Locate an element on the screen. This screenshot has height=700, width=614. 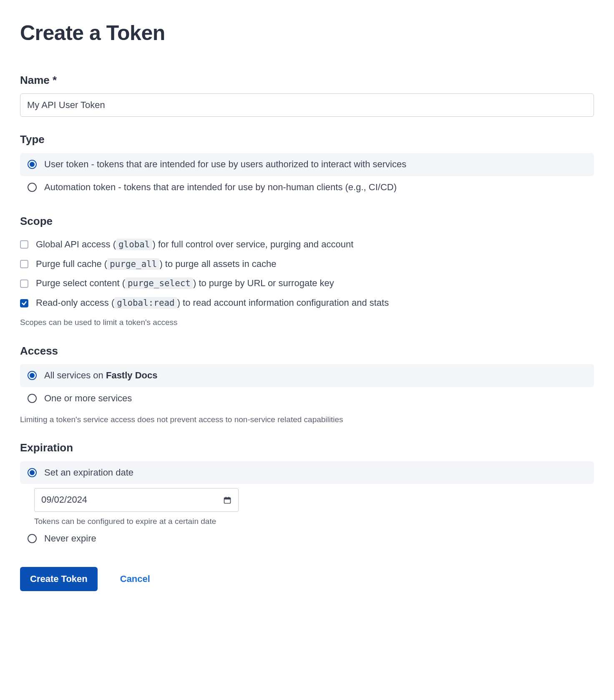
scope-option-read-only: Read-only access (global:read) to read a… is located at coordinates (307, 303).